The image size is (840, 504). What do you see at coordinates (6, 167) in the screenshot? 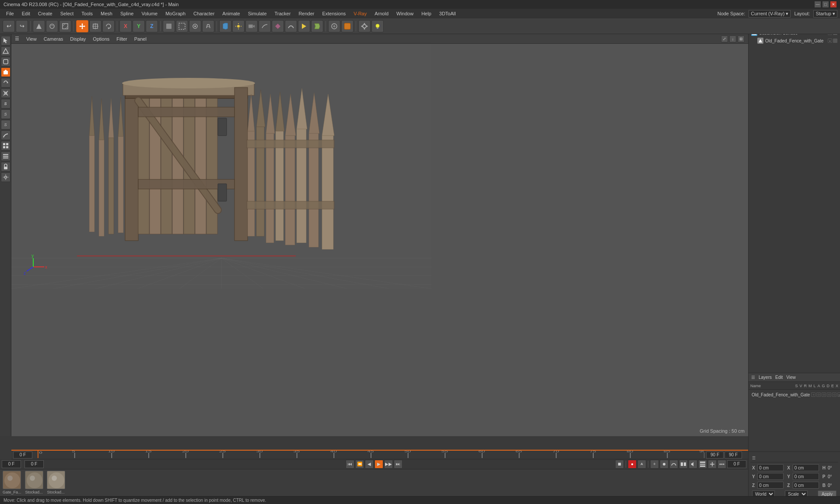
I see `sidebar-lock-tool` at bounding box center [6, 167].